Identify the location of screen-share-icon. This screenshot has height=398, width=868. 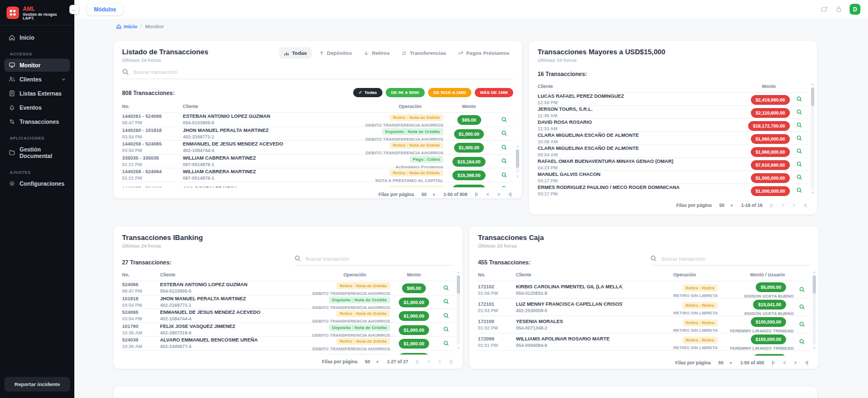
(824, 9).